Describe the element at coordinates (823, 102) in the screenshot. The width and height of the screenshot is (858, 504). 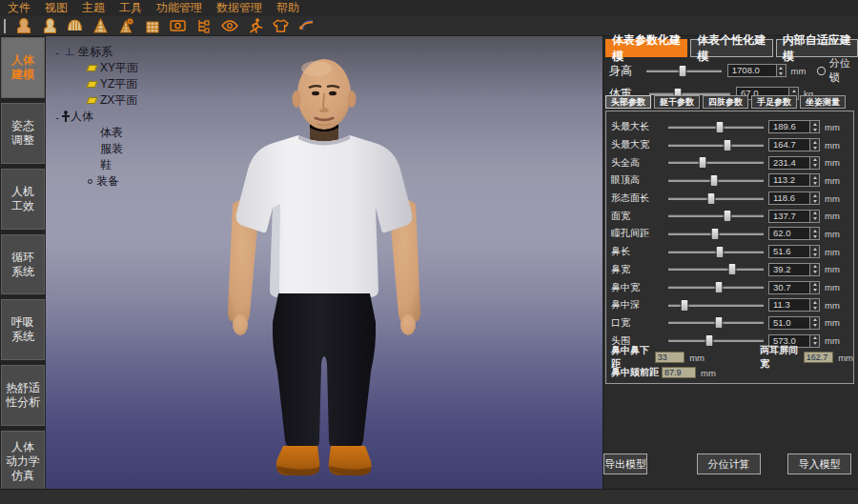
I see `param-category-tab: 坐姿测量` at that location.